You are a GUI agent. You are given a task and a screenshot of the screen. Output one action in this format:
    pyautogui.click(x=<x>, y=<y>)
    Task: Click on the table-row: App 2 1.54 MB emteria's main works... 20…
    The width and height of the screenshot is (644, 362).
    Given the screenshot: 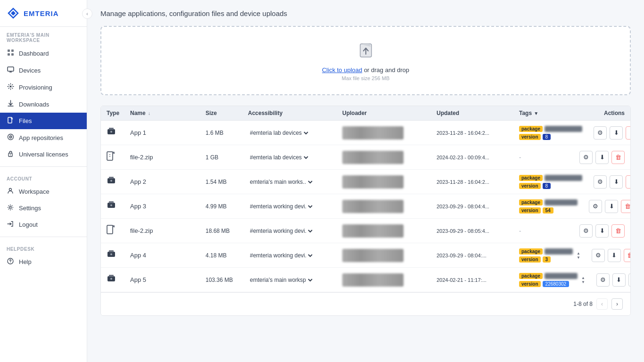 What is the action you would take?
    pyautogui.click(x=366, y=182)
    